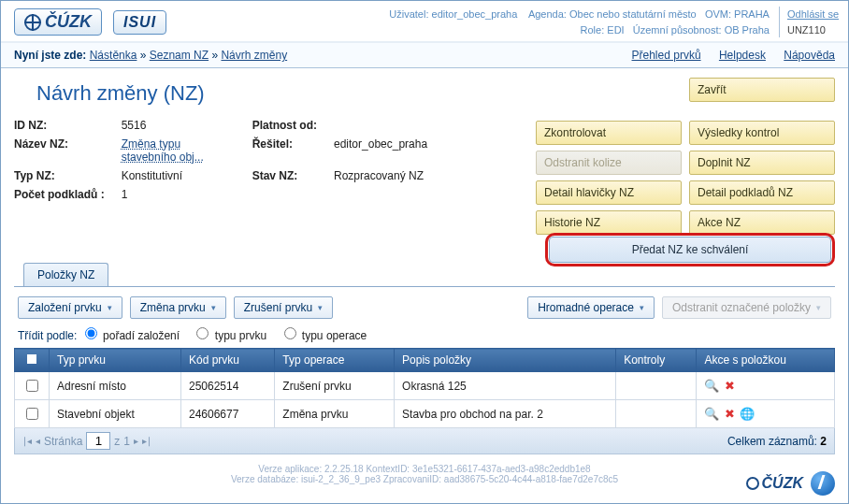 The height and width of the screenshot is (504, 849). What do you see at coordinates (762, 223) in the screenshot?
I see `actions-nz-button: Akce NZ` at bounding box center [762, 223].